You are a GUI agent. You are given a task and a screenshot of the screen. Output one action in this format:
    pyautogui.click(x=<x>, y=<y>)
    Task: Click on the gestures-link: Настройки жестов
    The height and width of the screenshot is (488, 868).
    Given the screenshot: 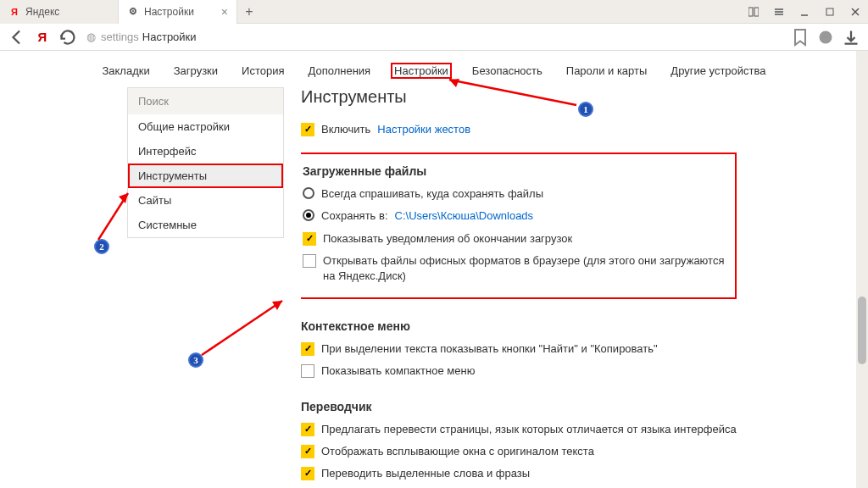 What is the action you would take?
    pyautogui.click(x=424, y=130)
    